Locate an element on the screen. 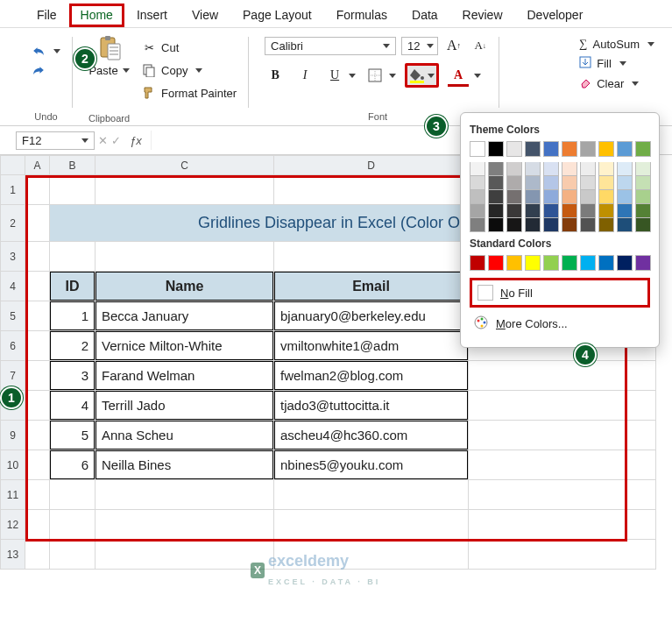 The width and height of the screenshot is (672, 623). row-header: 1 is located at coordinates (13, 190).